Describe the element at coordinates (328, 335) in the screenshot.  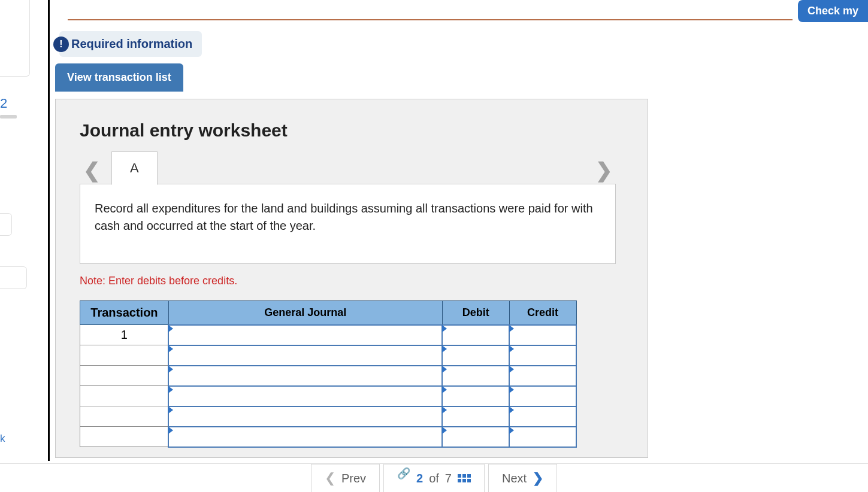
I see `table-row: 1` at that location.